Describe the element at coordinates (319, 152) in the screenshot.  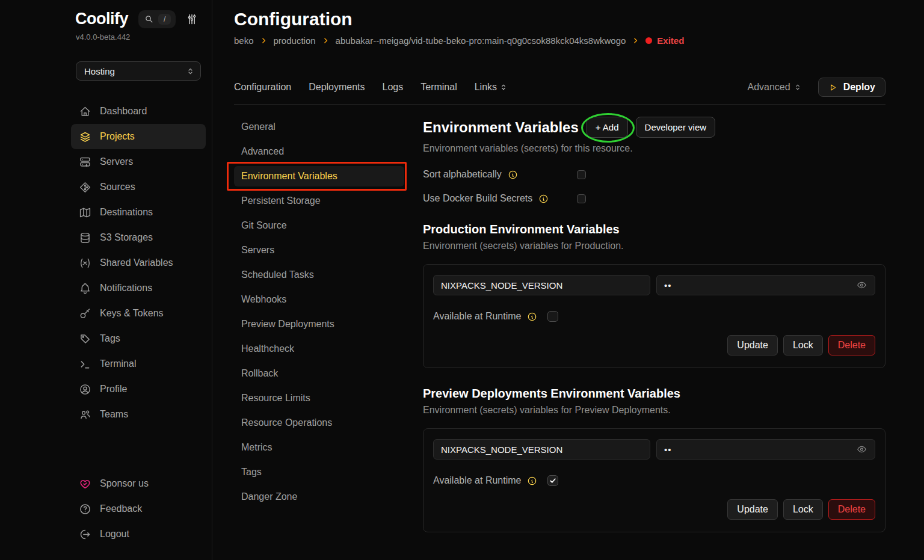
I see `subnav-item-advanced: Advanced` at that location.